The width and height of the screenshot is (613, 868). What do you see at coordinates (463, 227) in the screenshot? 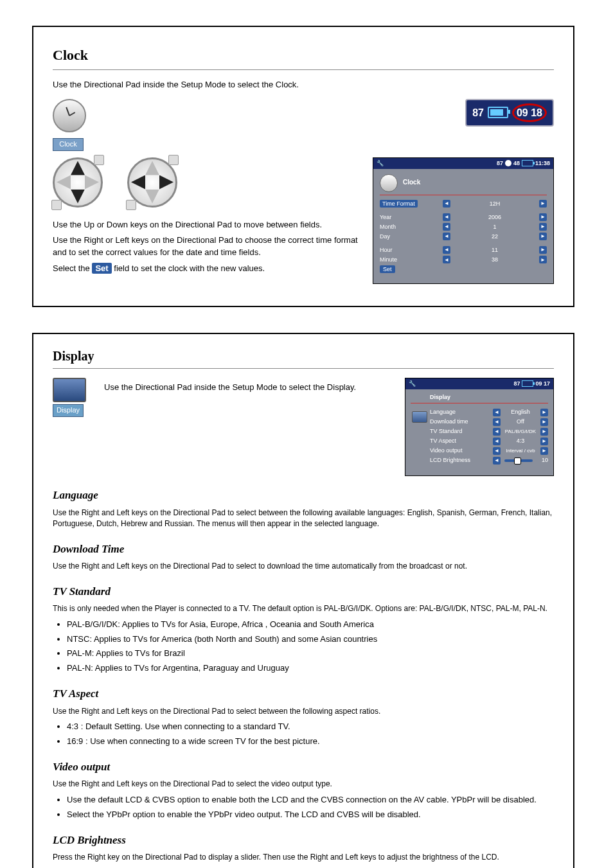
I see `osd-row-month: Month◄1►` at bounding box center [463, 227].